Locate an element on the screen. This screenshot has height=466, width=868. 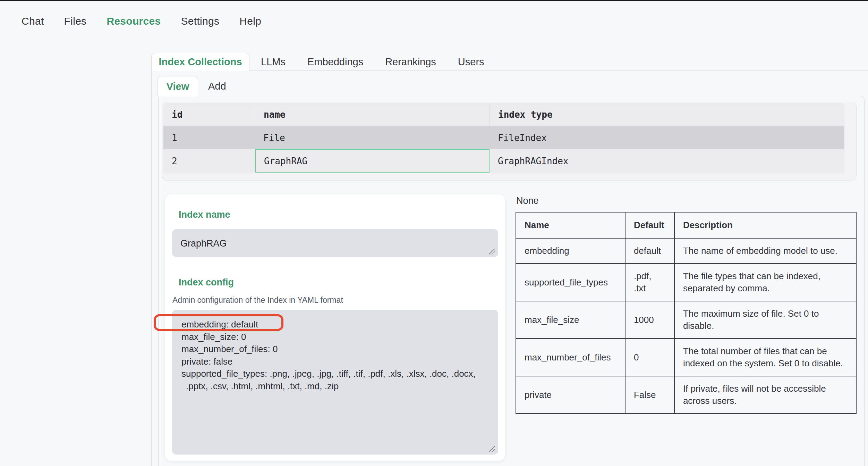
spec-row-max-file-size: max_file_size 1000 The maximum size of f… is located at coordinates (686, 320).